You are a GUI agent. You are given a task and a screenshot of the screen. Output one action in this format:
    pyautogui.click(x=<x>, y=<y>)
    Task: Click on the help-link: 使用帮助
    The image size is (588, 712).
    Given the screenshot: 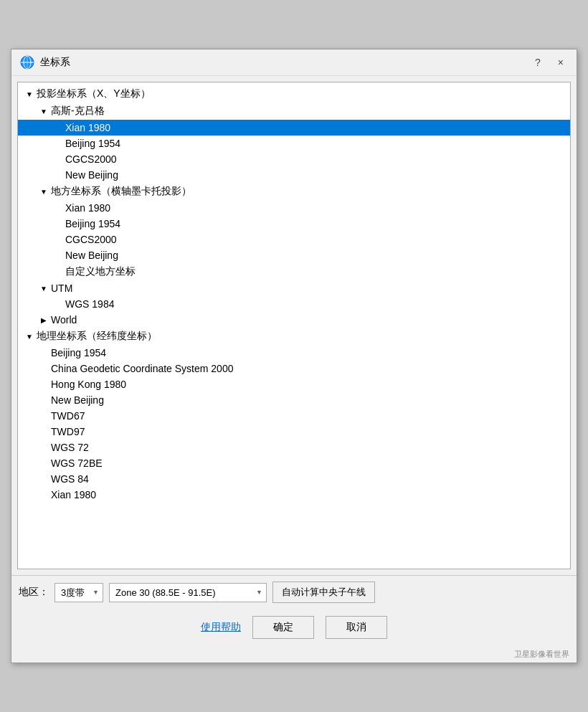 What is the action you would take?
    pyautogui.click(x=221, y=627)
    